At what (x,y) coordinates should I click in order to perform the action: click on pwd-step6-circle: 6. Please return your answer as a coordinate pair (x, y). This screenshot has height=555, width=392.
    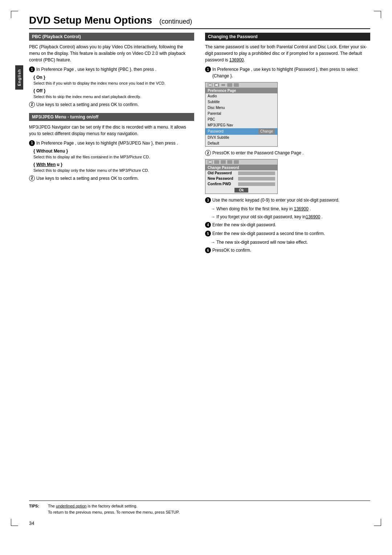
    Looking at the image, I should click on (208, 250).